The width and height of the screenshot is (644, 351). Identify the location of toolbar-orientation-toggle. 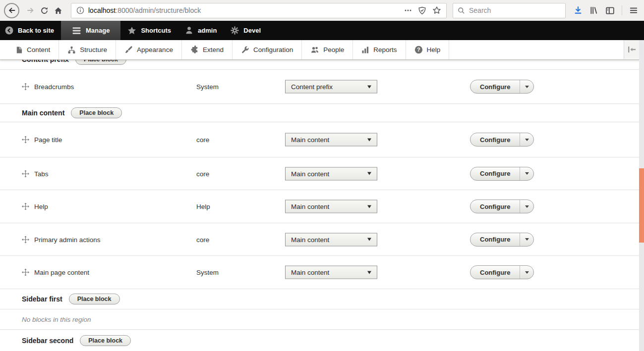
(632, 50).